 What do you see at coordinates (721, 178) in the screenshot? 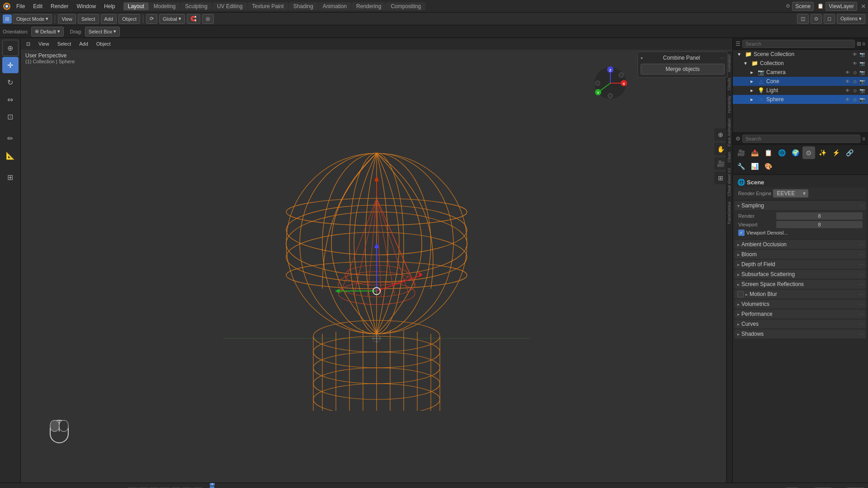
I see `tool-grid: ⊞` at bounding box center [721, 178].